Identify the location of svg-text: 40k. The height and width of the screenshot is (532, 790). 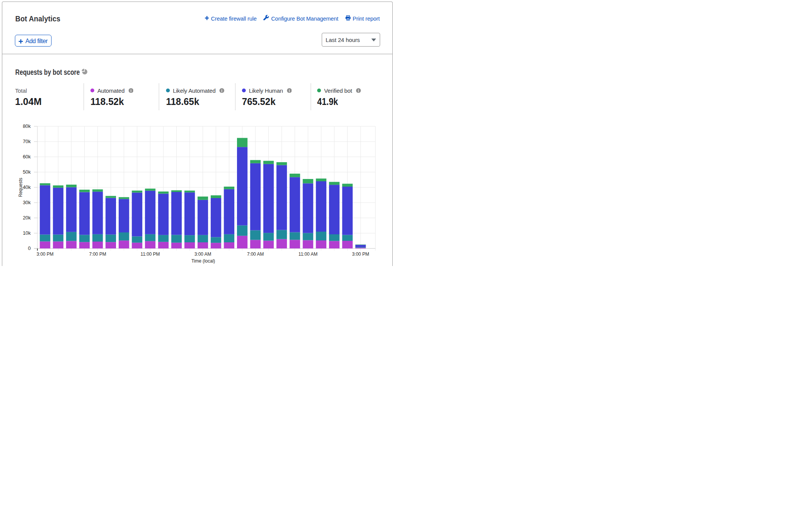
(27, 187).